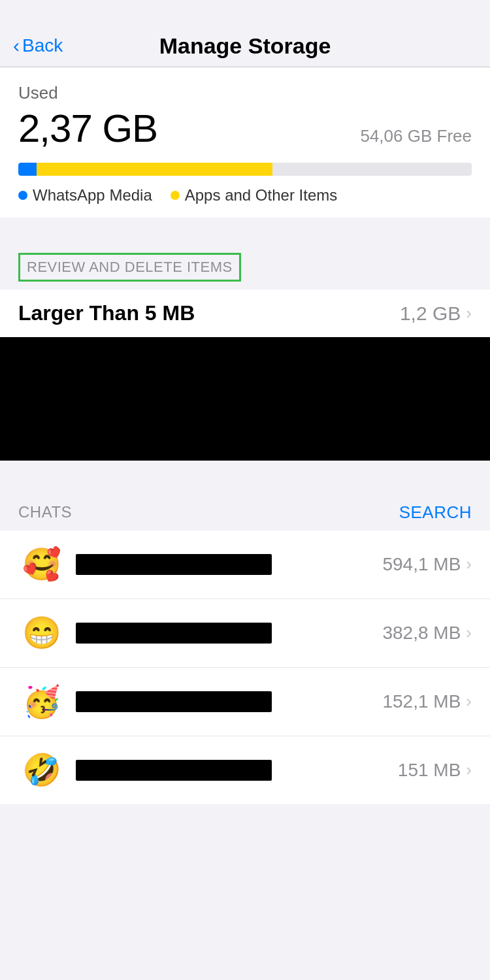 The height and width of the screenshot is (980, 490). I want to click on legend-apps: Apps and Other Items, so click(253, 195).